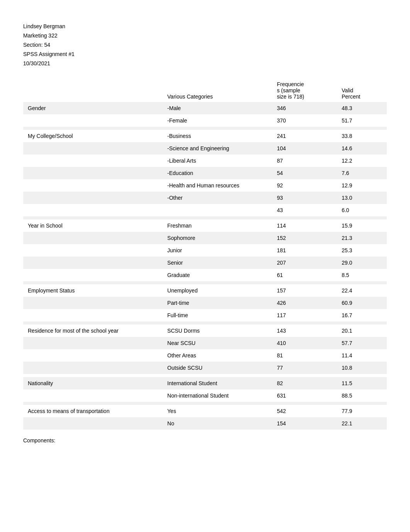 This screenshot has height=532, width=410. What do you see at coordinates (205, 411) in the screenshot?
I see `table-row: Access to means of transportationYes5427…` at bounding box center [205, 411].